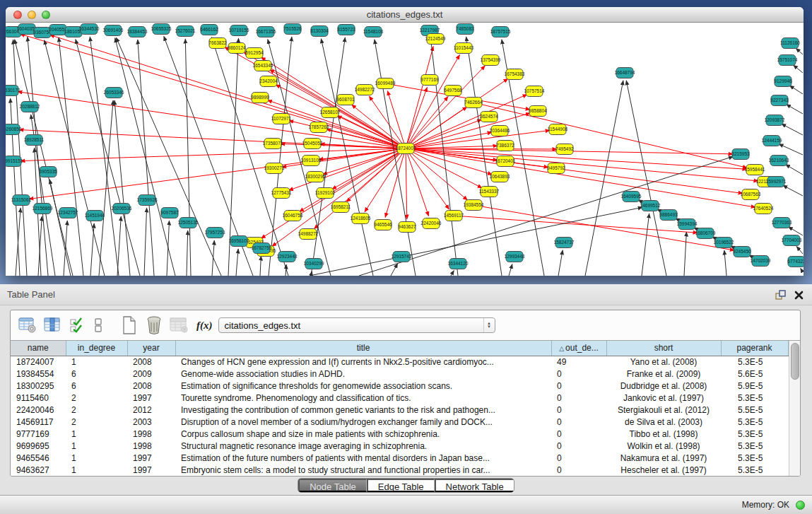 The width and height of the screenshot is (812, 514). I want to click on graph-node: 20206536, so click(122, 209).